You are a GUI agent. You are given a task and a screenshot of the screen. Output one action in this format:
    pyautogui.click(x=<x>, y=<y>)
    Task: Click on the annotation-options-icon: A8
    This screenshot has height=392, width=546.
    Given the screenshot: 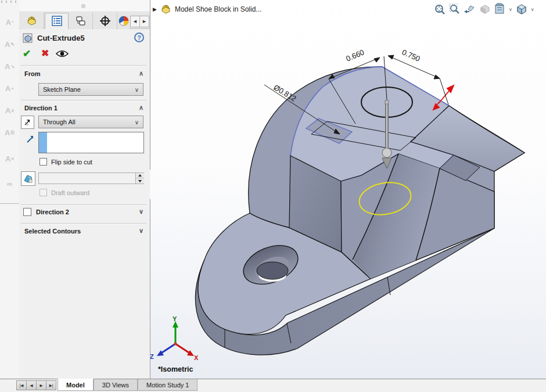 What is the action you would take?
    pyautogui.click(x=9, y=110)
    